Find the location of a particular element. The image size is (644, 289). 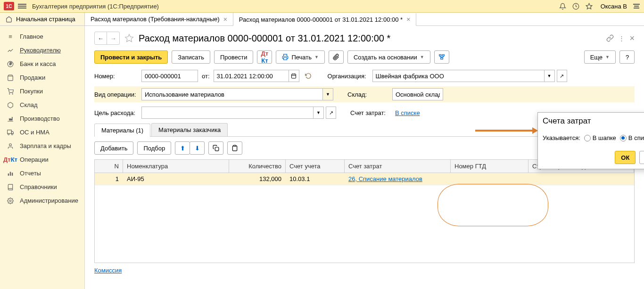

th-n: N is located at coordinates (109, 166).